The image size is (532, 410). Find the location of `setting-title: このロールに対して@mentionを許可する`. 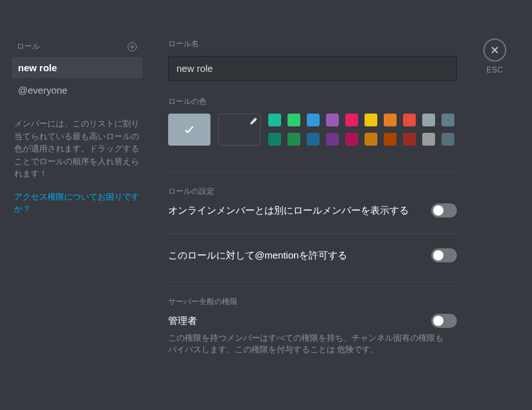

setting-title: このロールに対して@mentionを許可する is located at coordinates (258, 255).